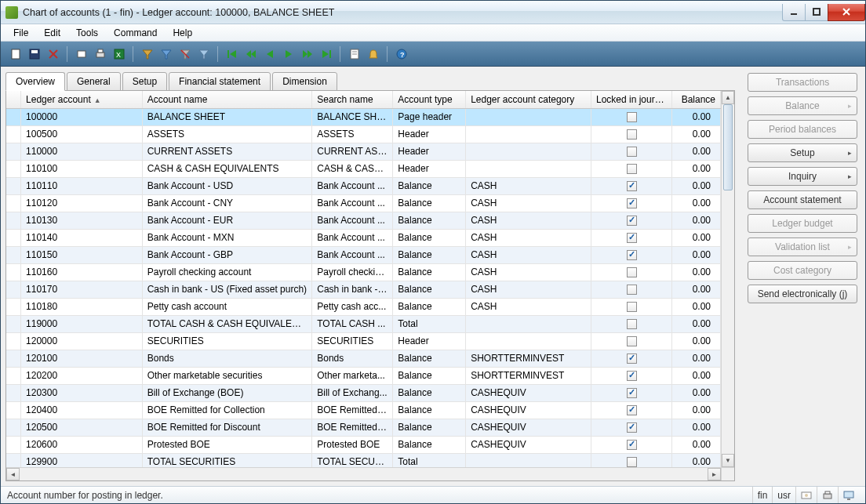 The image size is (866, 504). I want to click on menu-help: Help, so click(182, 33).